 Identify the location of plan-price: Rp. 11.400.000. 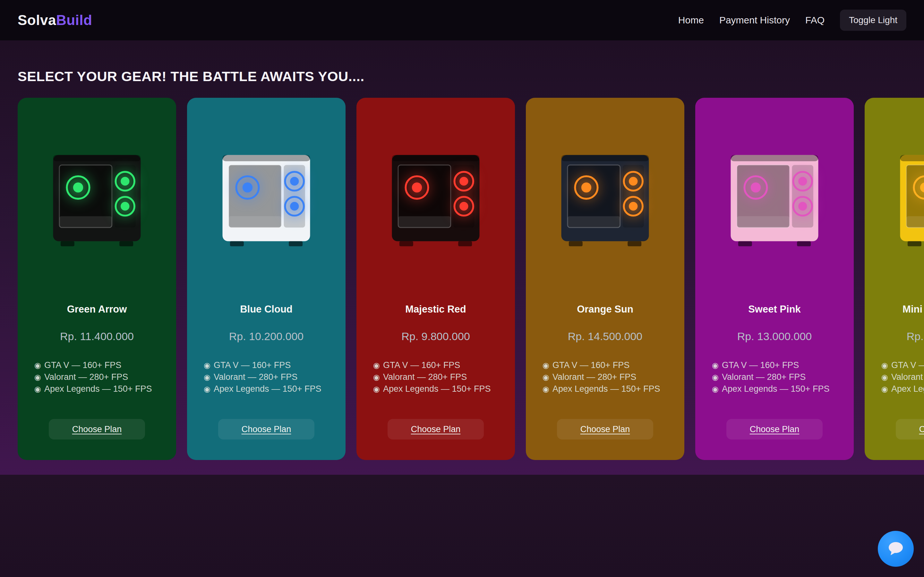
(97, 337).